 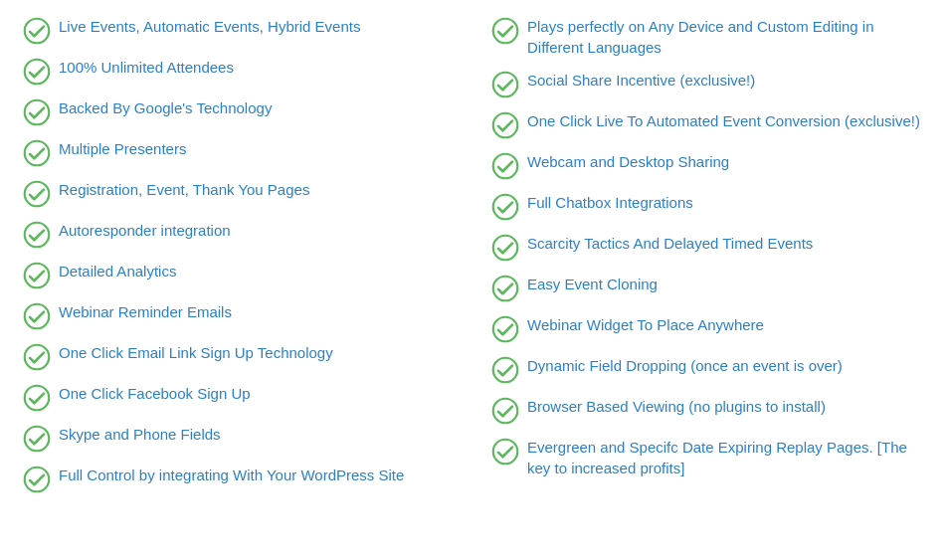 What do you see at coordinates (726, 458) in the screenshot?
I see `feature-text: Evergreen and Specifc Date Expiring Repl…` at bounding box center [726, 458].